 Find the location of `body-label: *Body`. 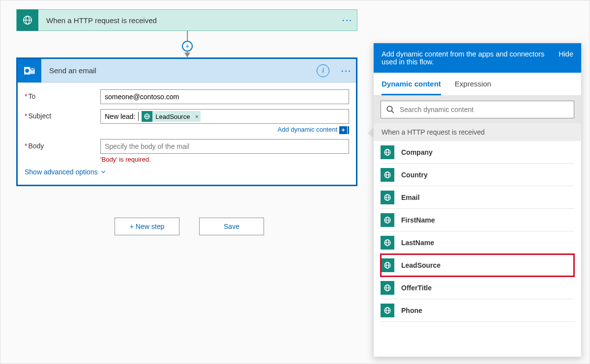

body-label: *Body is located at coordinates (62, 144).